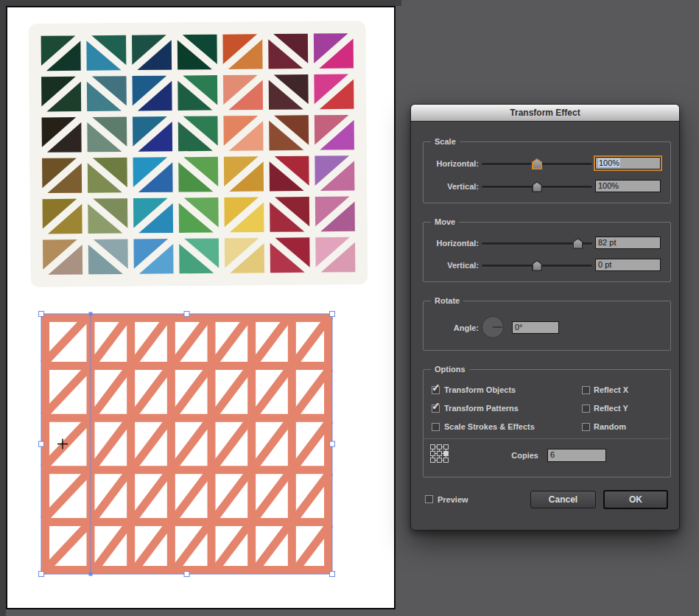 The width and height of the screenshot is (699, 616). What do you see at coordinates (537, 164) in the screenshot?
I see `scale-horizontal-slider` at bounding box center [537, 164].